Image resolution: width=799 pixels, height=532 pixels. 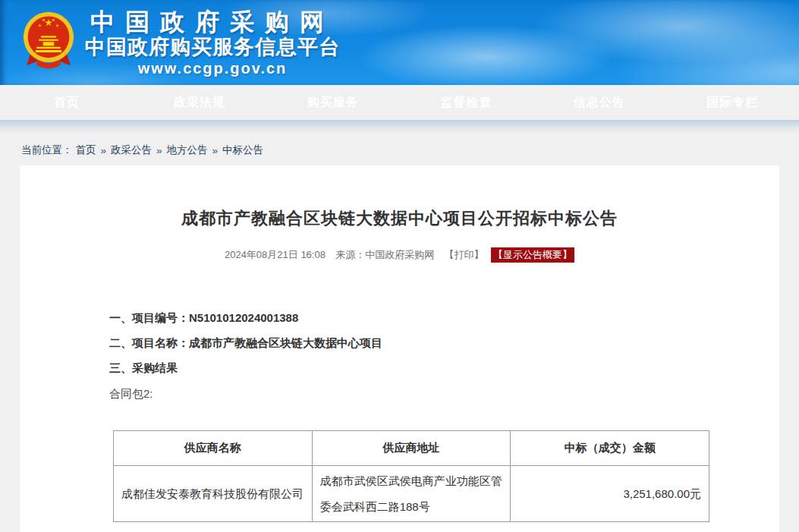 I want to click on award-result-table: 供应商名称 供应商地址 中标（成交）金额 成都佳发安泰教育科技股份有限公司 成都…, so click(x=411, y=477).